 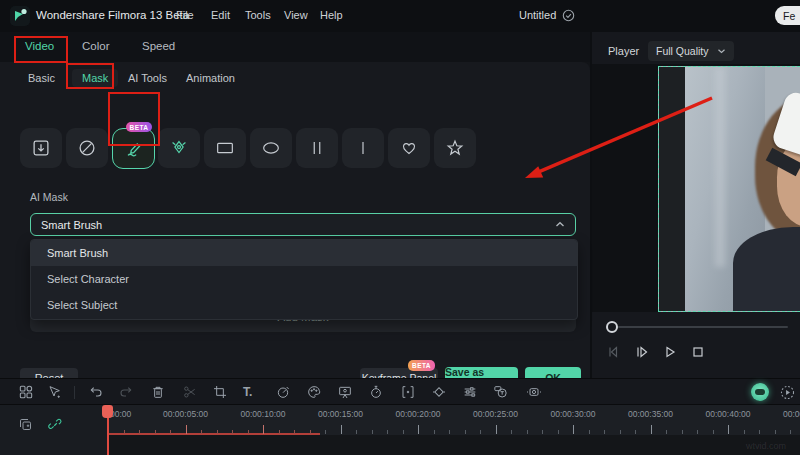 What do you see at coordinates (624, 51) in the screenshot?
I see `player-label: Player` at bounding box center [624, 51].